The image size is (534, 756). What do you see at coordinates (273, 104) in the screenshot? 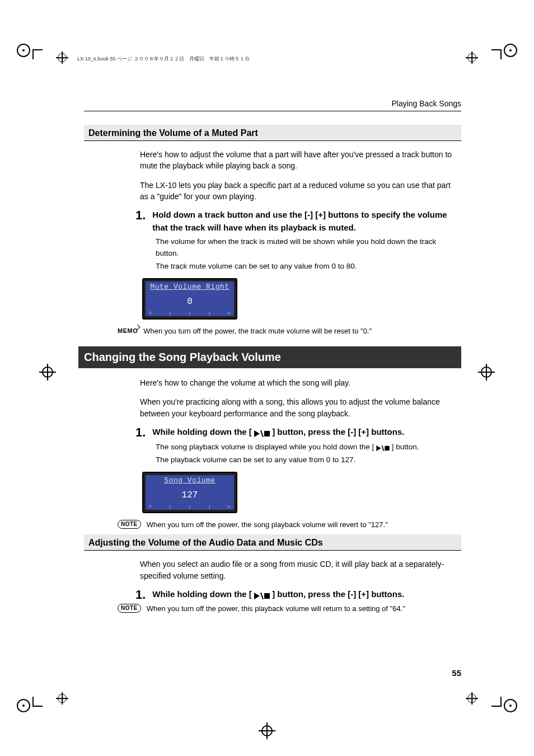
I see `section-breadcrumb: Playing Back Songs` at bounding box center [273, 104].